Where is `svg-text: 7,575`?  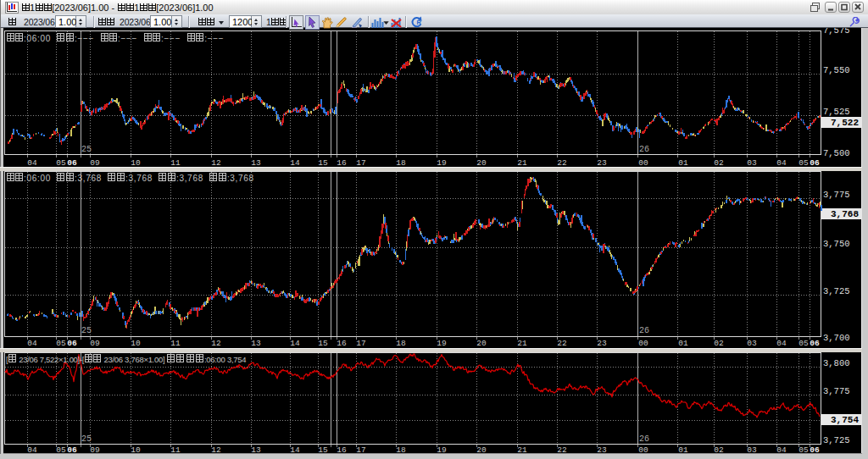
svg-text: 7,575 is located at coordinates (837, 32).